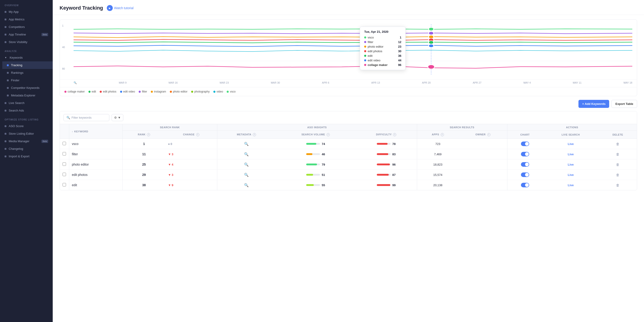 Image resolution: width=644 pixels, height=322 pixels. Describe the element at coordinates (594, 104) in the screenshot. I see `add-keywords-button: + Add Keywords` at that location.